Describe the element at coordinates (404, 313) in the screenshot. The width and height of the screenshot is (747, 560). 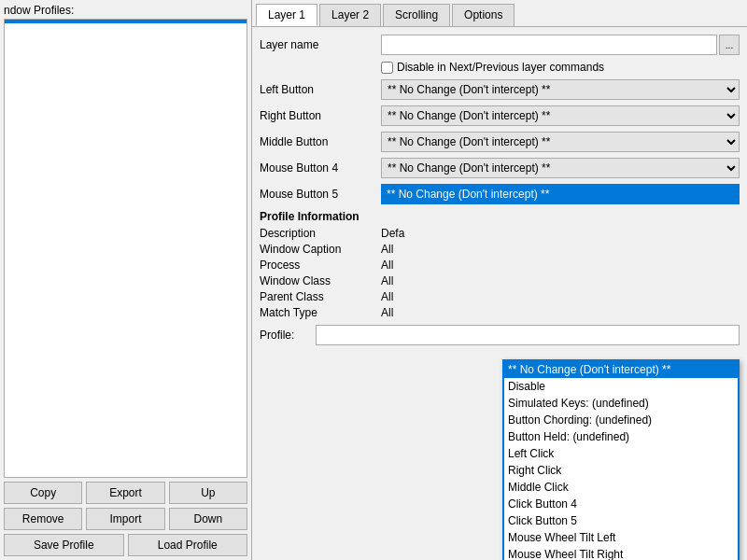
I see `matchtype-val: All` at that location.